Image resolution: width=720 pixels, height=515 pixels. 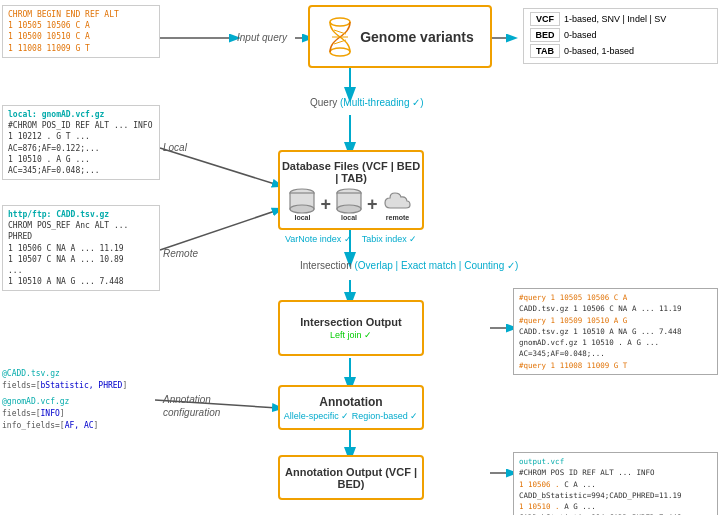 What do you see at coordinates (302, 204) in the screenshot?
I see `db-cylinder-1: local` at bounding box center [302, 204].